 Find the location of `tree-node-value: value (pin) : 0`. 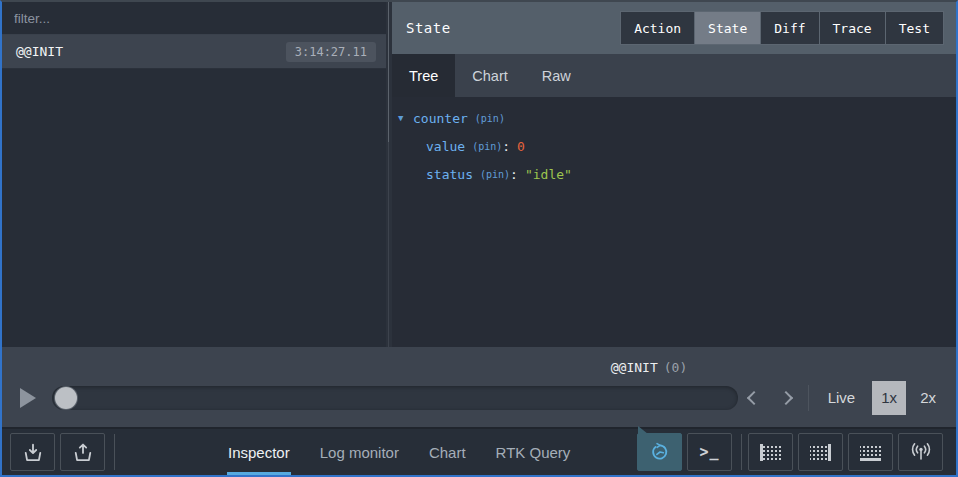

tree-node-value: value (pin) : 0 is located at coordinates (691, 146).